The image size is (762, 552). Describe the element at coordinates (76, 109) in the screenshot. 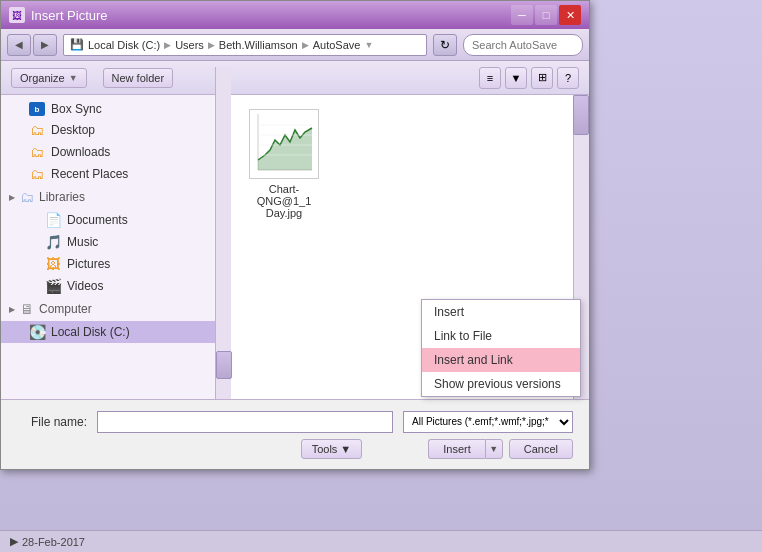

I see `nav-label-box-sync: Box Sync` at that location.